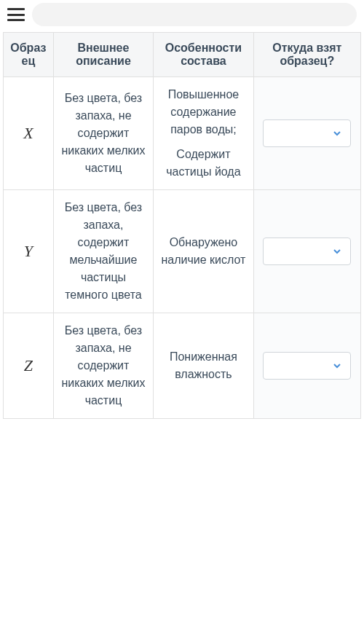 The height and width of the screenshot is (620, 364). Describe the element at coordinates (28, 366) in the screenshot. I see `sample-label: Z` at that location.